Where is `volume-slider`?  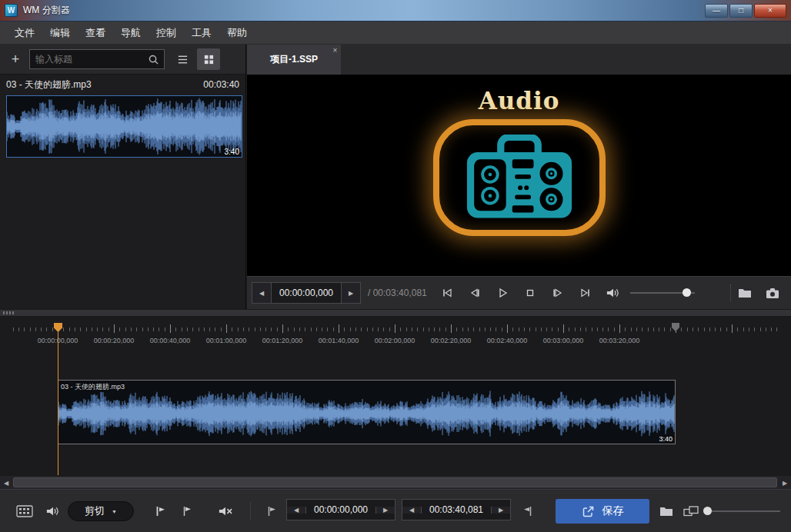
volume-slider is located at coordinates (663, 293).